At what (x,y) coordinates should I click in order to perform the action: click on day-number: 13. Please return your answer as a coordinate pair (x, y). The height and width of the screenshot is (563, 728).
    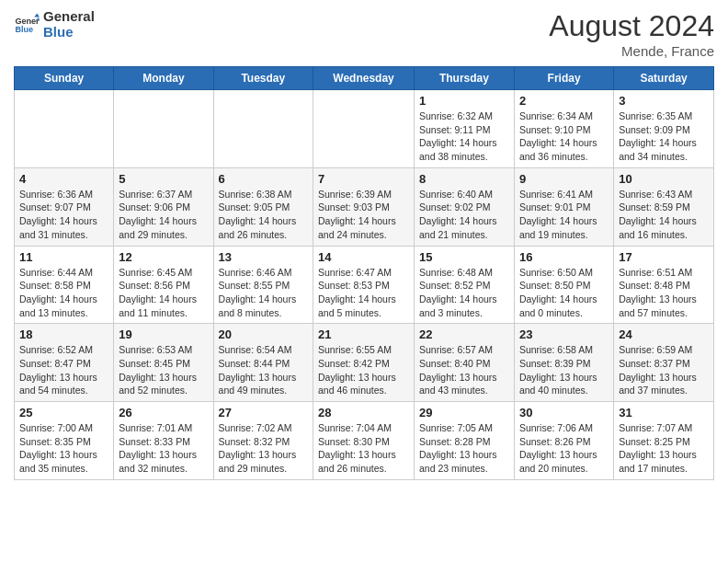
    Looking at the image, I should click on (263, 258).